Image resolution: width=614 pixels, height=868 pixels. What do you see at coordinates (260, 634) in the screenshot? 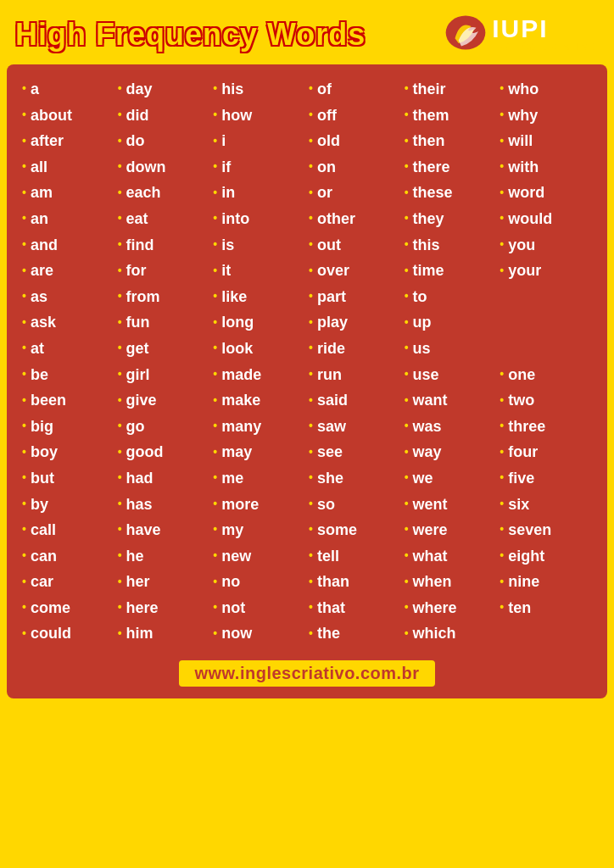
I see `list-item: •now` at bounding box center [260, 634].